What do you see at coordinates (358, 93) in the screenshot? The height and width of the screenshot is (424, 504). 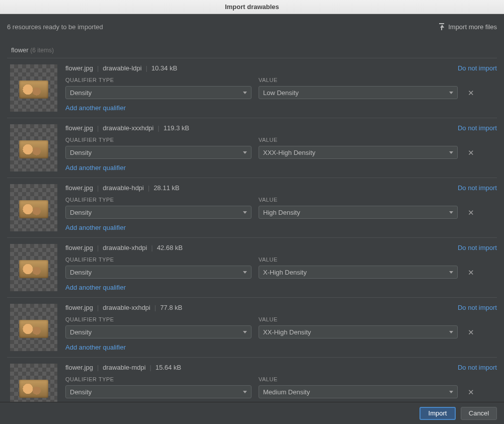 I see `qualifier-value-select: Low Density` at bounding box center [358, 93].